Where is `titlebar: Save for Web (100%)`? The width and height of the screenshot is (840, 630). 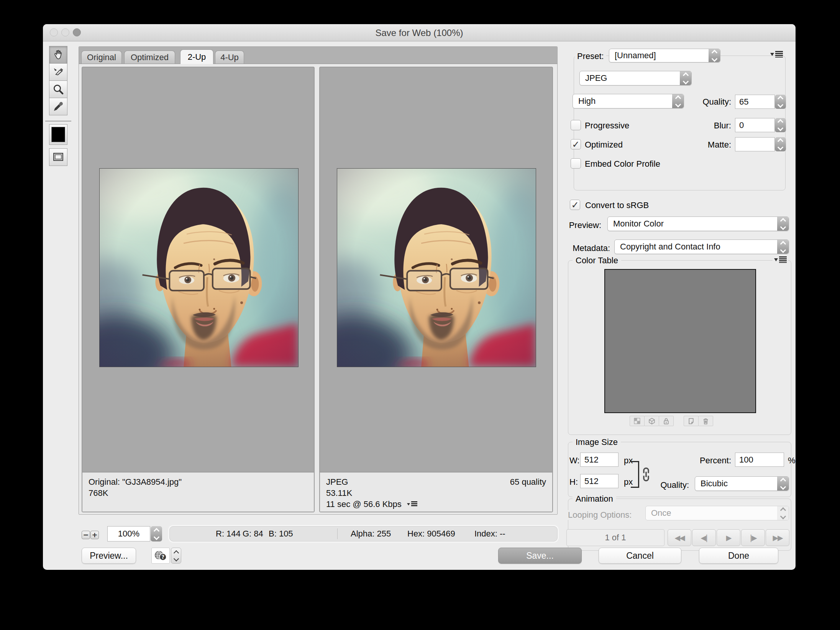 titlebar: Save for Web (100%) is located at coordinates (419, 33).